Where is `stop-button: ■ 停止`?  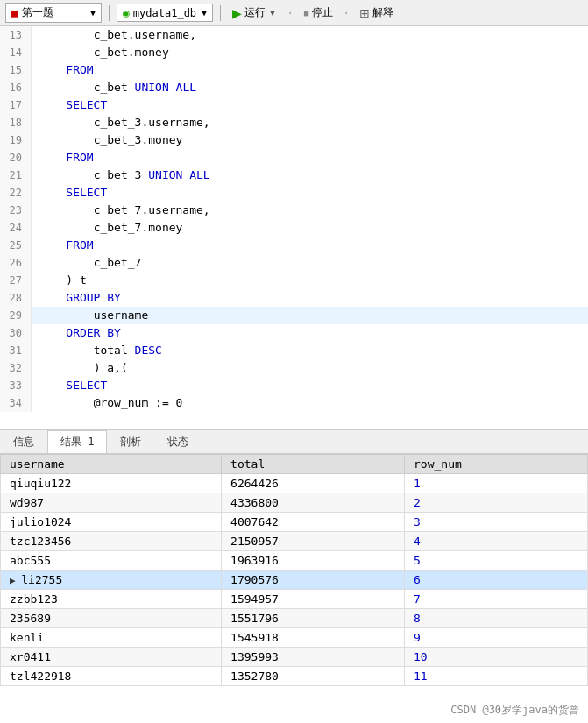
stop-button: ■ 停止 is located at coordinates (318, 12).